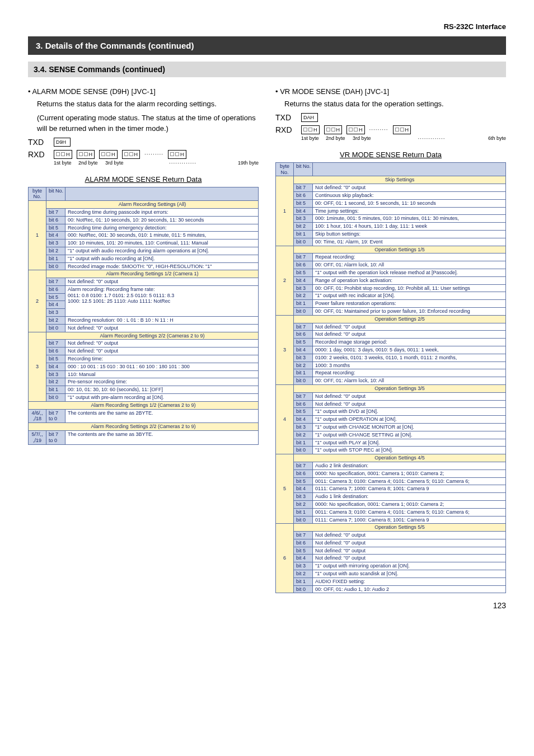 The image size is (534, 756). Describe the element at coordinates (410, 350) in the screenshot. I see `desc: 0000: 1 day, 0001: 3 days, 0010: 5 days,…` at that location.